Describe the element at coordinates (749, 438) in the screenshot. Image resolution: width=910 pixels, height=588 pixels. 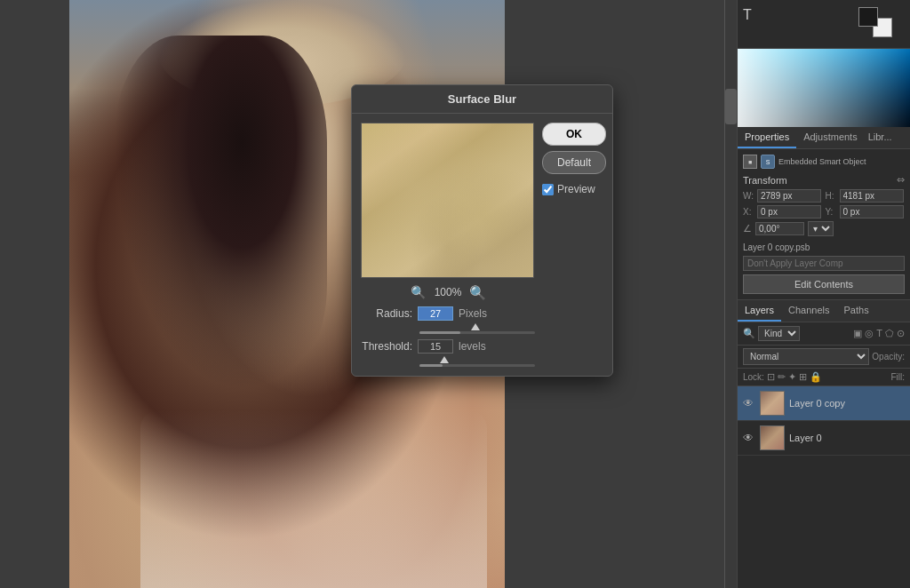
I see `eye-icon-0: 👁` at that location.